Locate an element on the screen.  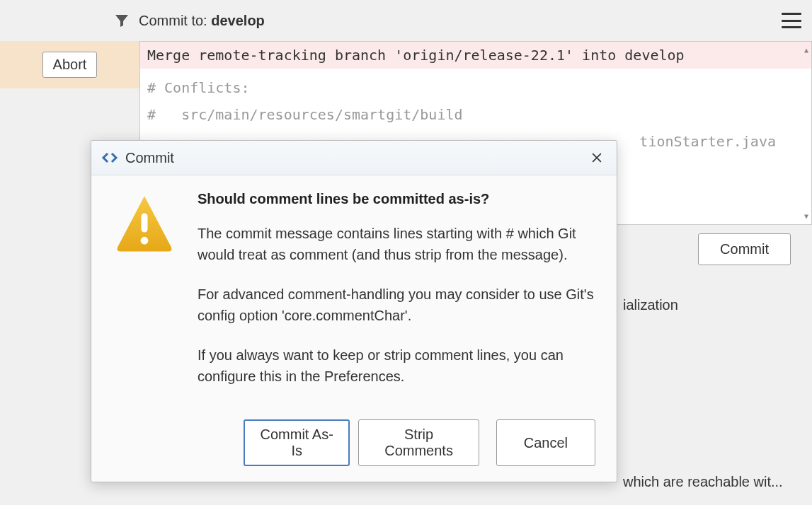
dialog-paragraph: The commit message contains lines starti… is located at coordinates (396, 244).